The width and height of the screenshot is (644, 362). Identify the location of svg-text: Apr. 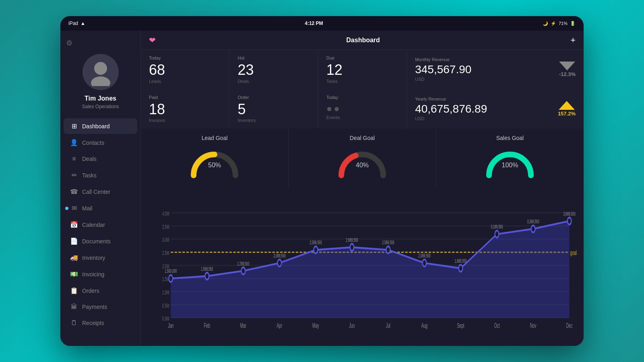
(280, 326).